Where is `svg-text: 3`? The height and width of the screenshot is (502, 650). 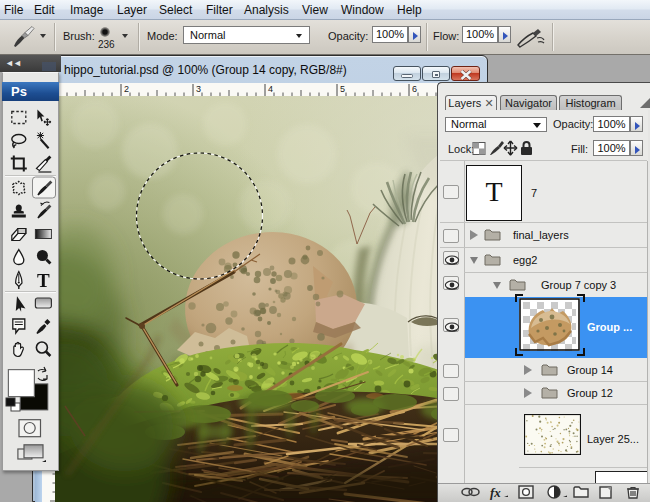 svg-text: 3 is located at coordinates (198, 89).